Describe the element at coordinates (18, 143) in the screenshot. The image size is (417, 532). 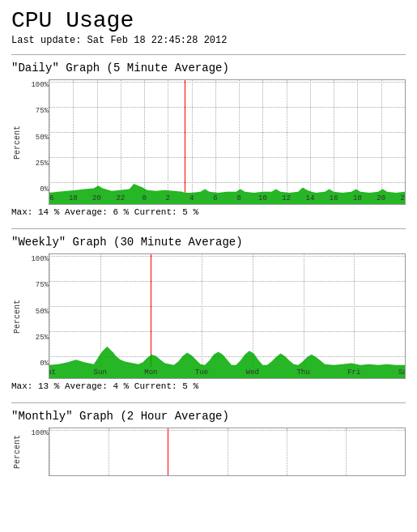
I see `daily-y-label: Percent` at that location.